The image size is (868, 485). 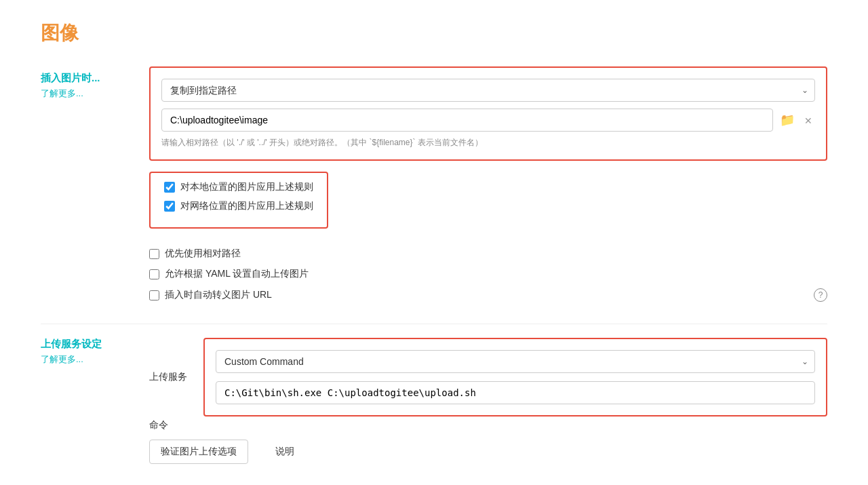 What do you see at coordinates (434, 324) in the screenshot?
I see `section-divider` at bounding box center [434, 324].